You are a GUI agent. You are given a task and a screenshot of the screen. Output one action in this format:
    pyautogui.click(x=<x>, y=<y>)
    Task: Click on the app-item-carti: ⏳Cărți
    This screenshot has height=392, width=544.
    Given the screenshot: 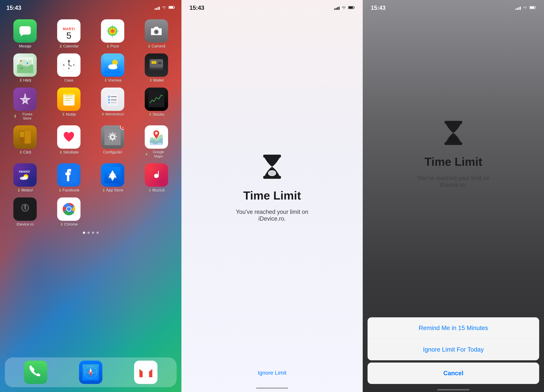 What is the action you would take?
    pyautogui.click(x=25, y=142)
    